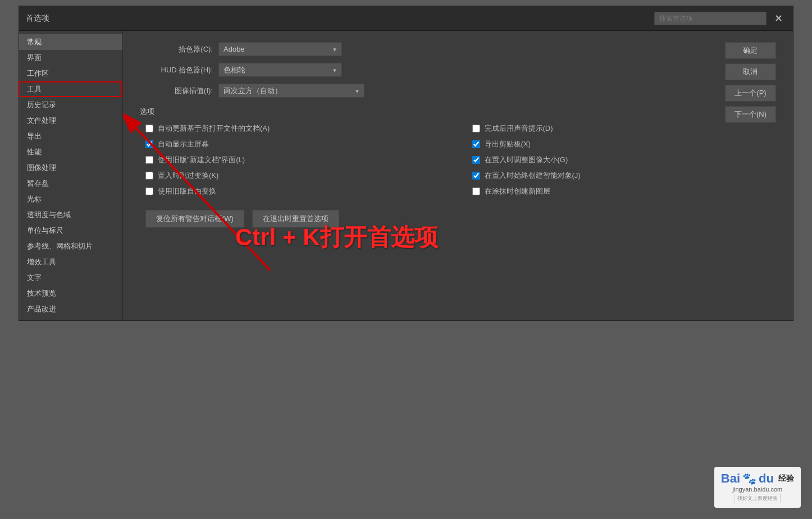  I want to click on checkbox-cb5, so click(149, 160).